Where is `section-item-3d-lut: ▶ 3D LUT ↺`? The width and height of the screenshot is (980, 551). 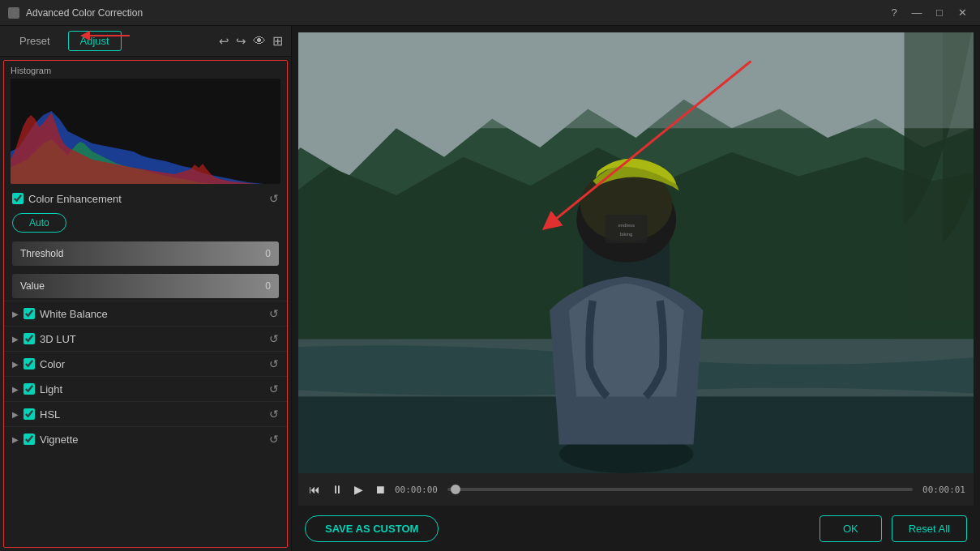 section-item-3d-lut: ▶ 3D LUT ↺ is located at coordinates (146, 339).